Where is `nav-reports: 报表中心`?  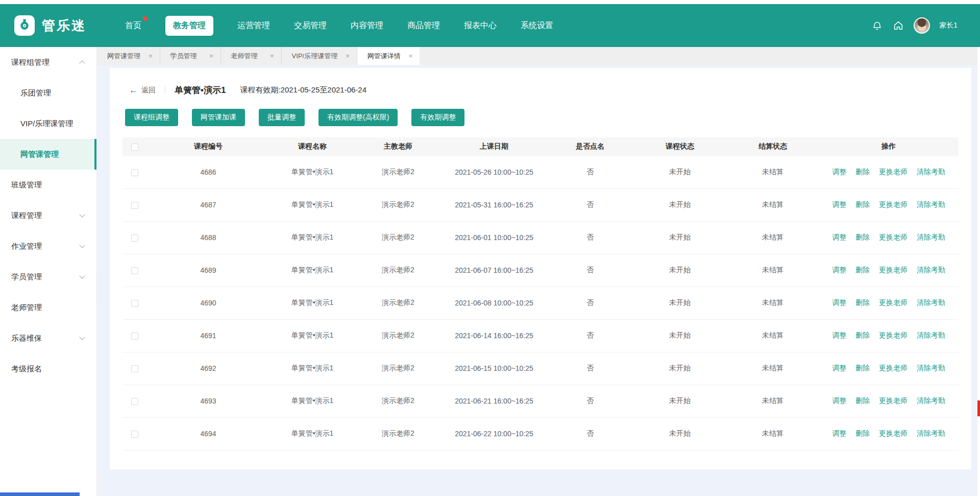 nav-reports: 报表中心 is located at coordinates (480, 26).